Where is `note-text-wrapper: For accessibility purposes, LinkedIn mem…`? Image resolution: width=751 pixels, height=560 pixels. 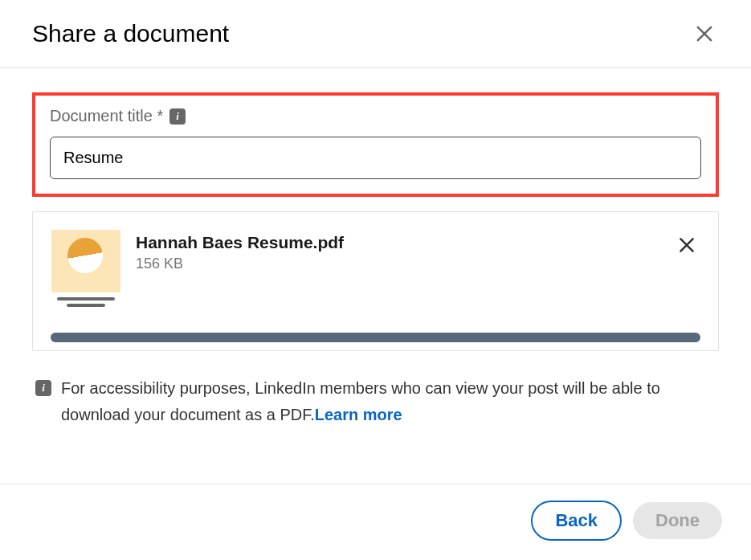
note-text-wrapper: For accessibility purposes, LinkedIn mem… is located at coordinates (382, 402).